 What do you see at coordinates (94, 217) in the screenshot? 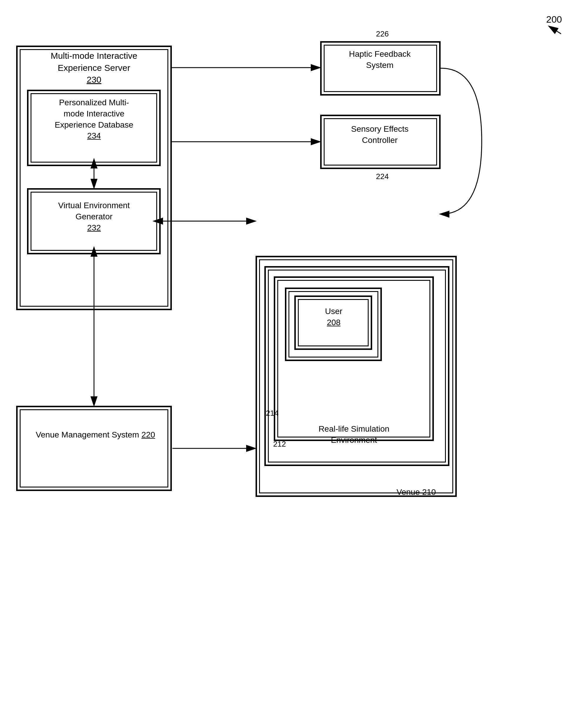
I see `veg-label: Virtual EnvironmentGenerator232` at bounding box center [94, 217].